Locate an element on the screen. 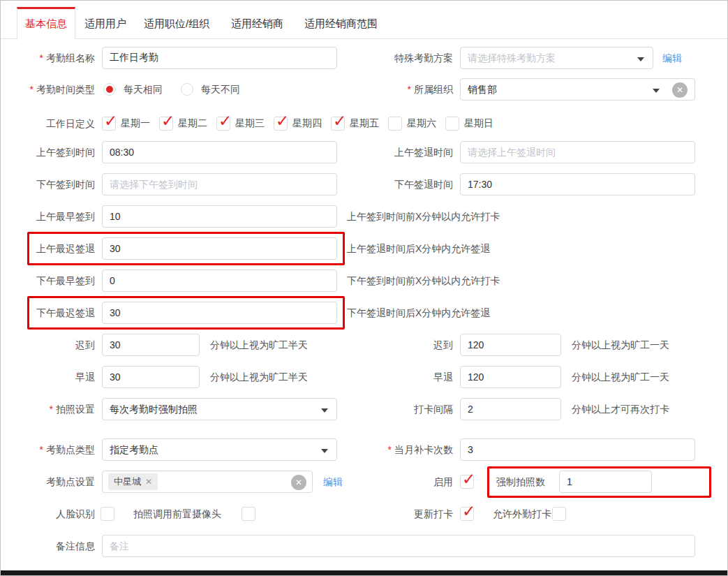 The height and width of the screenshot is (576, 728). forced-photo-count-label: 强制拍照数 is located at coordinates (521, 482).